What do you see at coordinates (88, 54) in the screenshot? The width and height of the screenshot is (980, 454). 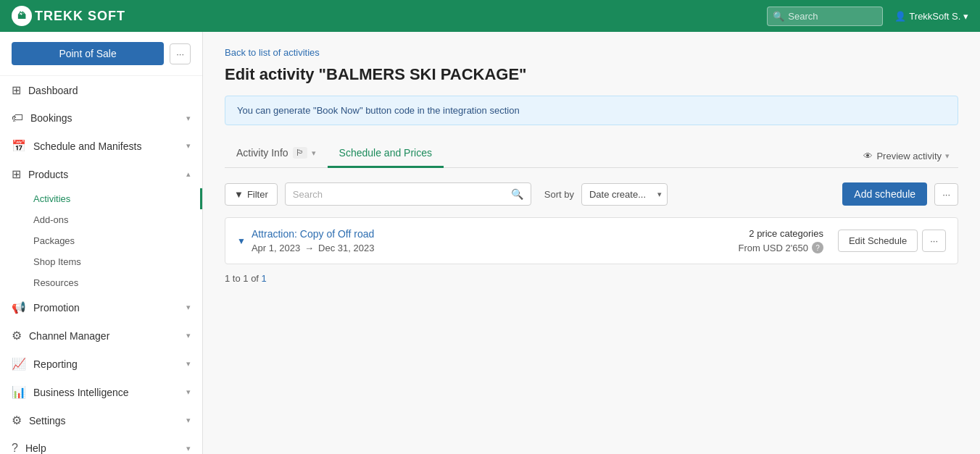 I see `pos-button: Point of Sale` at bounding box center [88, 54].